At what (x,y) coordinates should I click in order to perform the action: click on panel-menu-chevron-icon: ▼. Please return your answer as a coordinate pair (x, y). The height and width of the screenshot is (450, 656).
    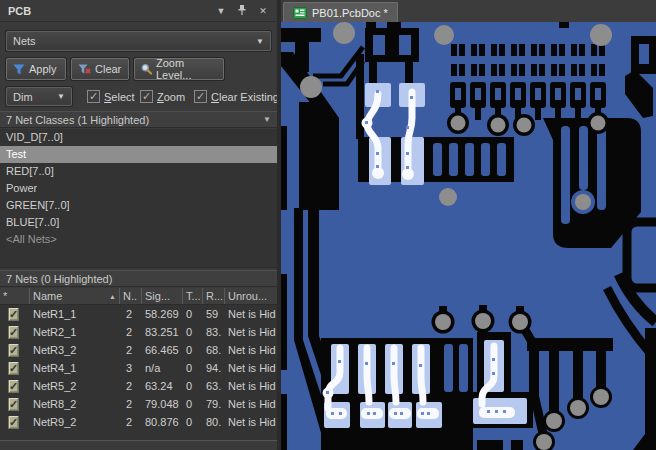
    Looking at the image, I should click on (221, 11).